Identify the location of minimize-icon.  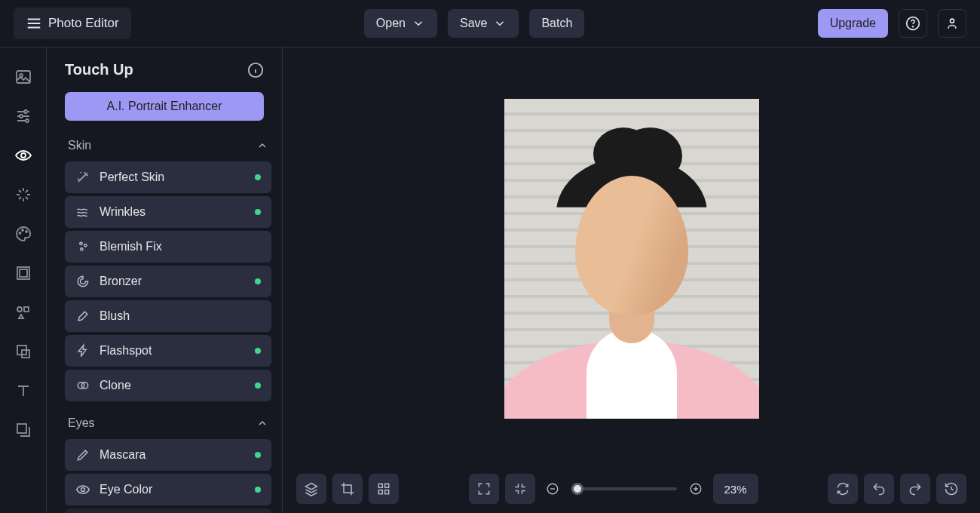
(520, 489).